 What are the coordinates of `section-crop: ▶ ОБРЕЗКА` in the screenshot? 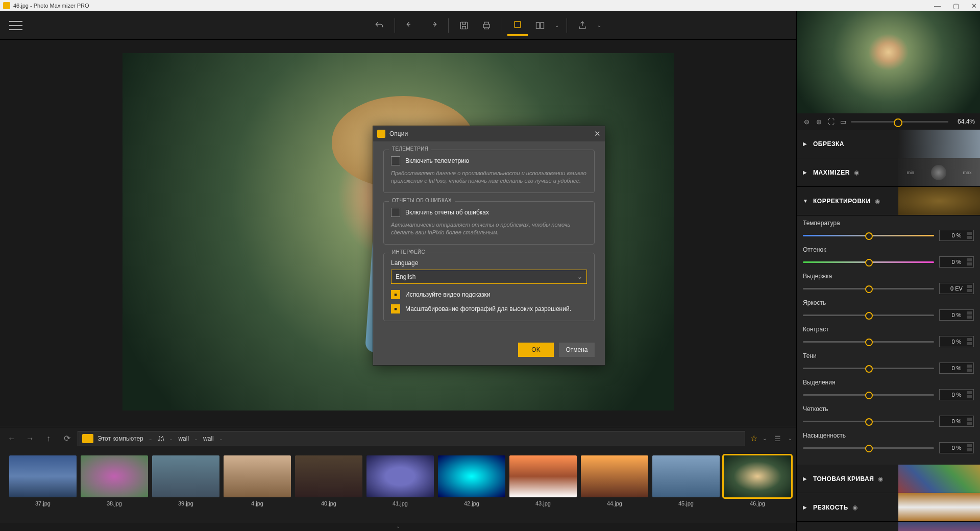 It's located at (888, 144).